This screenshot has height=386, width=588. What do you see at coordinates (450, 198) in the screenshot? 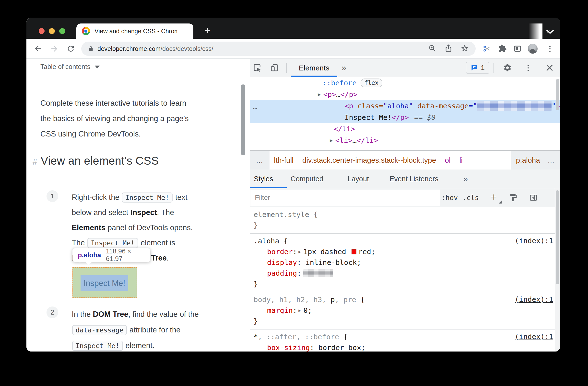
I see `toggle-hover-state-button: :hov` at bounding box center [450, 198].